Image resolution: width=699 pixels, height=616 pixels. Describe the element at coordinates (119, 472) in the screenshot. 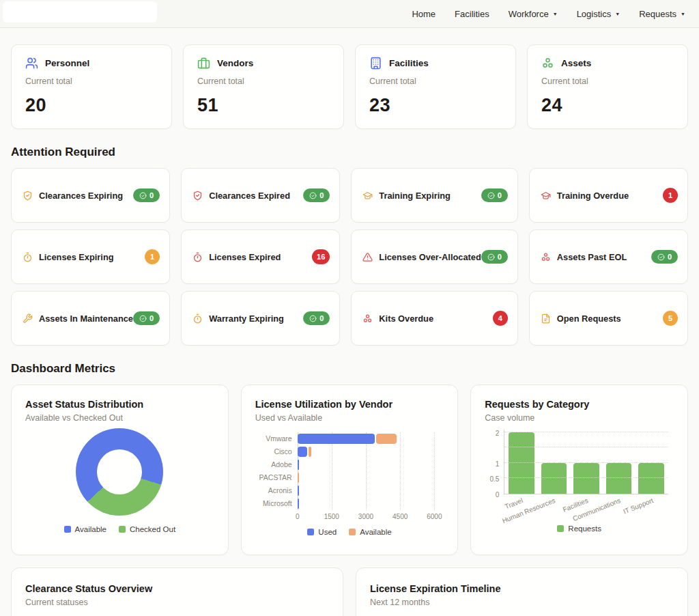

I see `donut-chart` at that location.